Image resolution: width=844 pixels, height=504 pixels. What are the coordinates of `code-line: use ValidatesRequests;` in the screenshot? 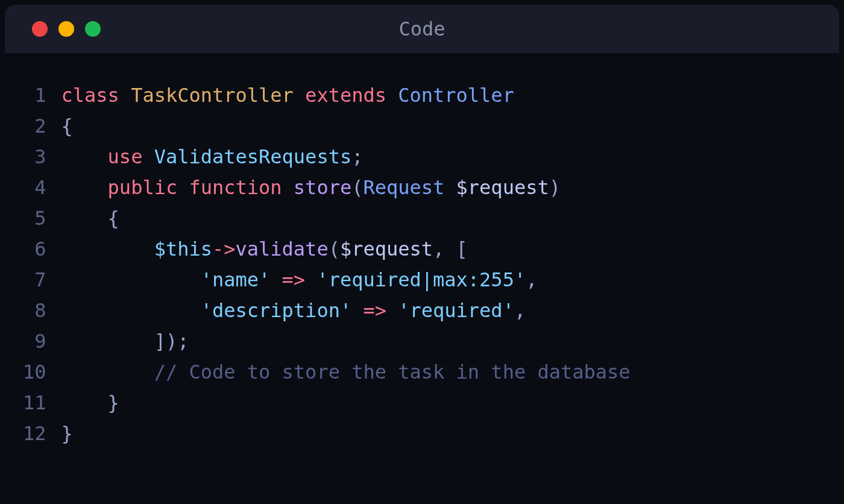 It's located at (441, 157).